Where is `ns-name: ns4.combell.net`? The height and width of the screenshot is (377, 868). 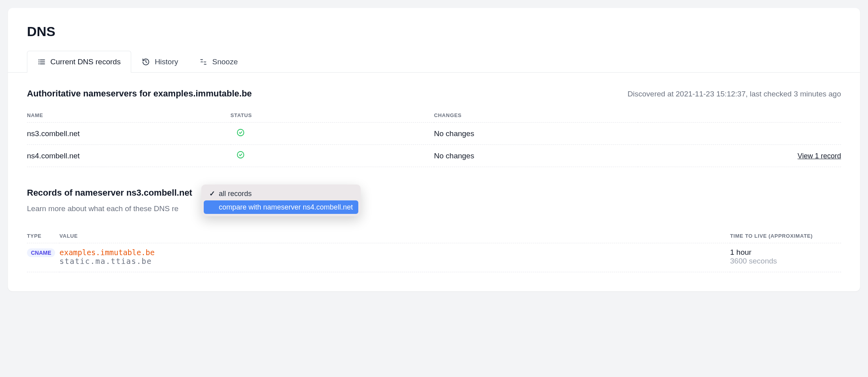
ns-name: ns4.combell.net is located at coordinates (129, 156).